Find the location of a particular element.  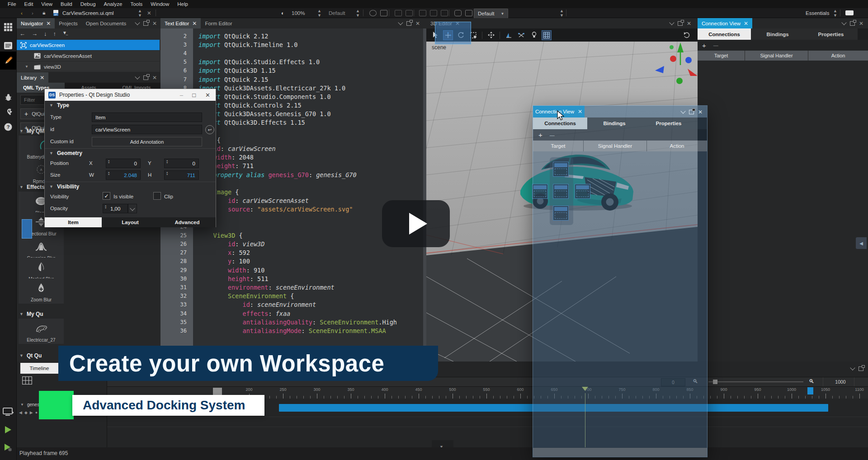

timeline-zoom-slider is located at coordinates (756, 382).